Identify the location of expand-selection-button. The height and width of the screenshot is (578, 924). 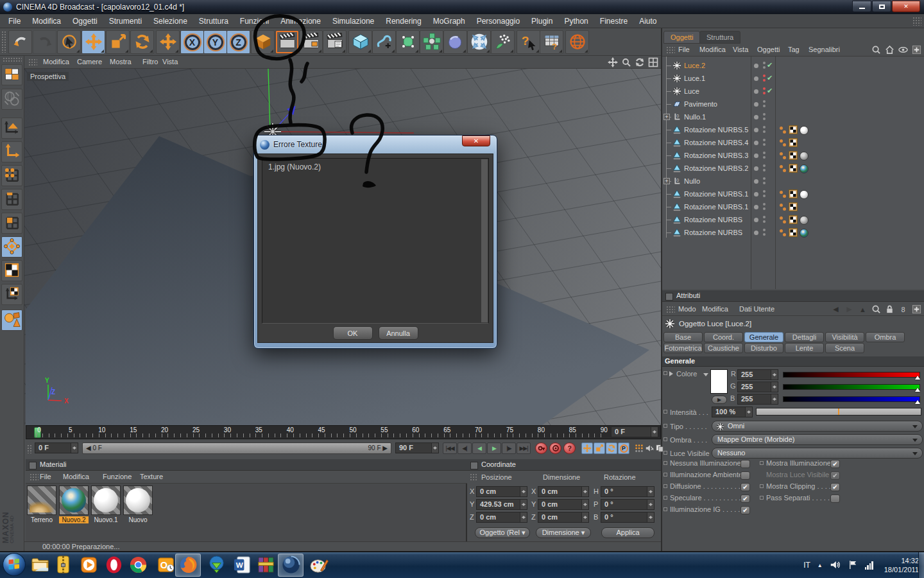
(479, 42).